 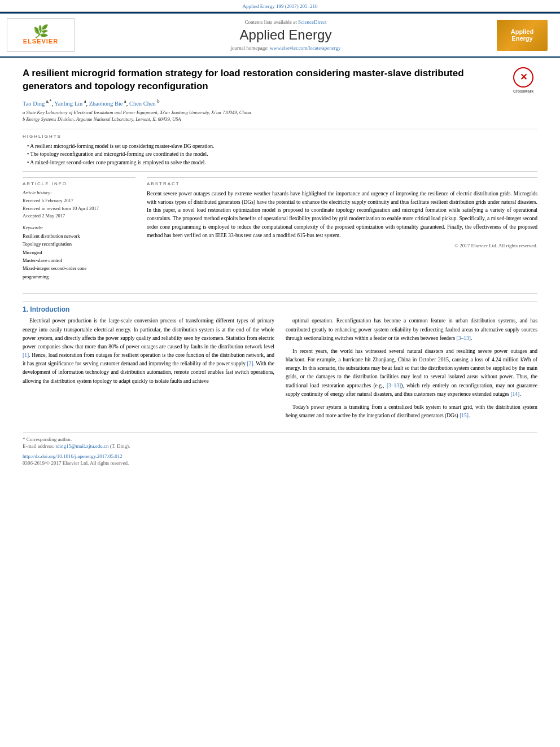 I want to click on ref-3-13-b: [3–13], so click(x=394, y=386).